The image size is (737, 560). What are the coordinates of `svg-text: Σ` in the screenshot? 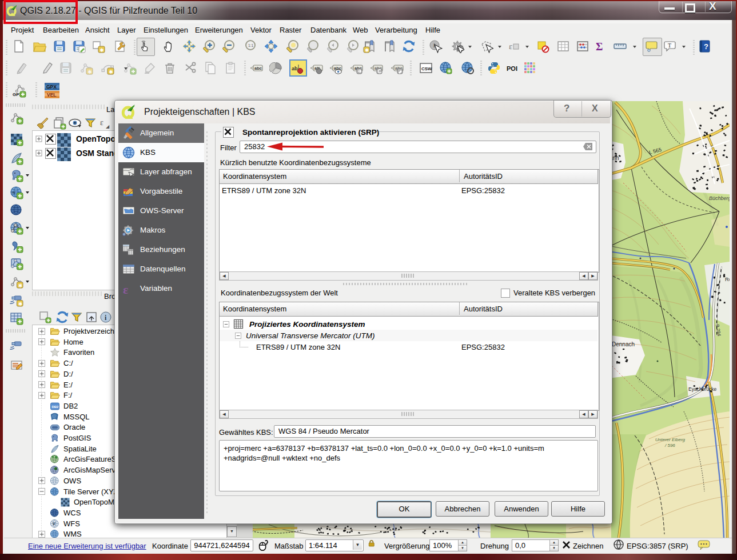 It's located at (599, 47).